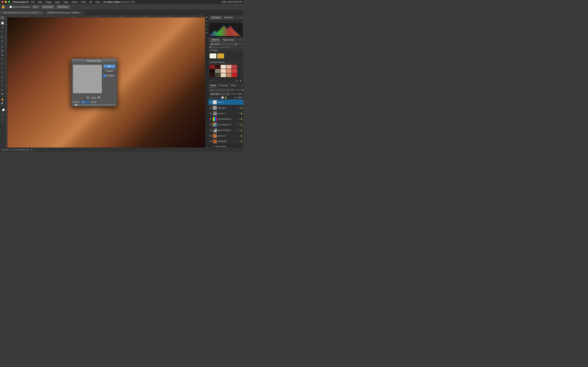  I want to click on swatch-white, so click(213, 56).